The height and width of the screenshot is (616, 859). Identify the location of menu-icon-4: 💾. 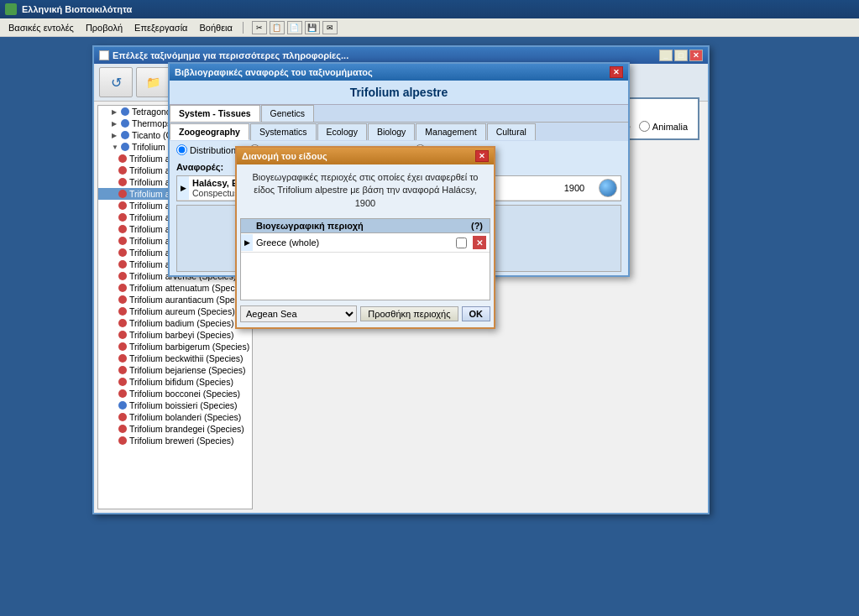
(312, 28).